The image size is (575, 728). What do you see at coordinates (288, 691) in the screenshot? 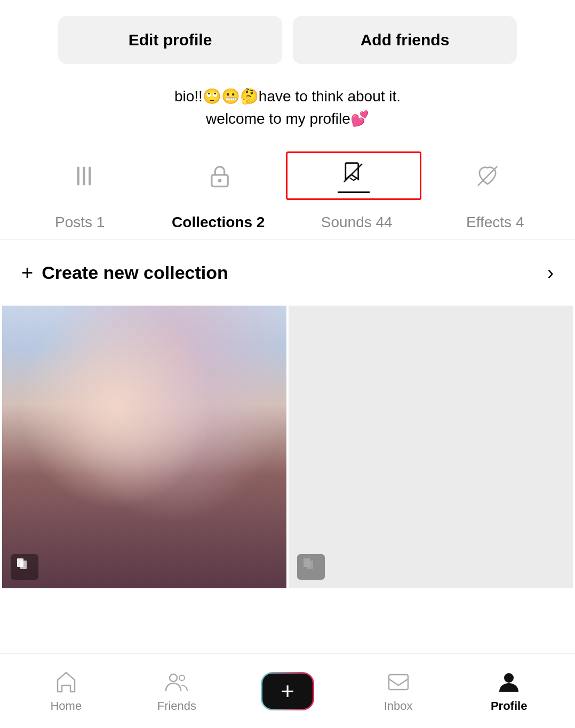
I see `create-button: +` at bounding box center [288, 691].